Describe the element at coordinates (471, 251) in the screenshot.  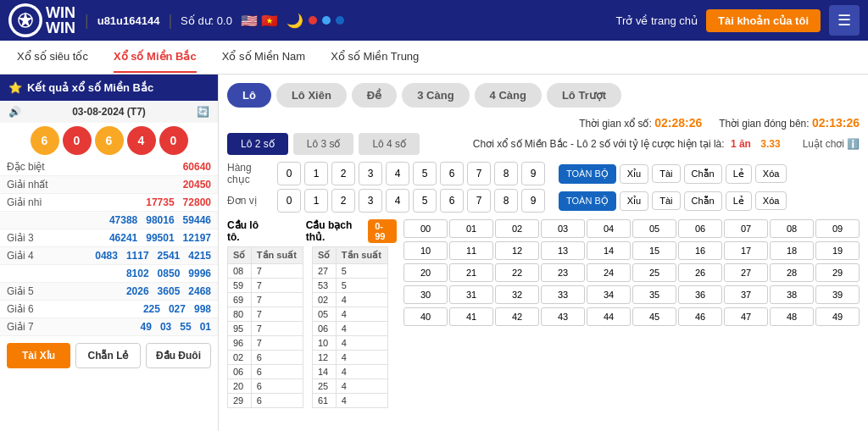
I see `cell-11: 11` at that location.